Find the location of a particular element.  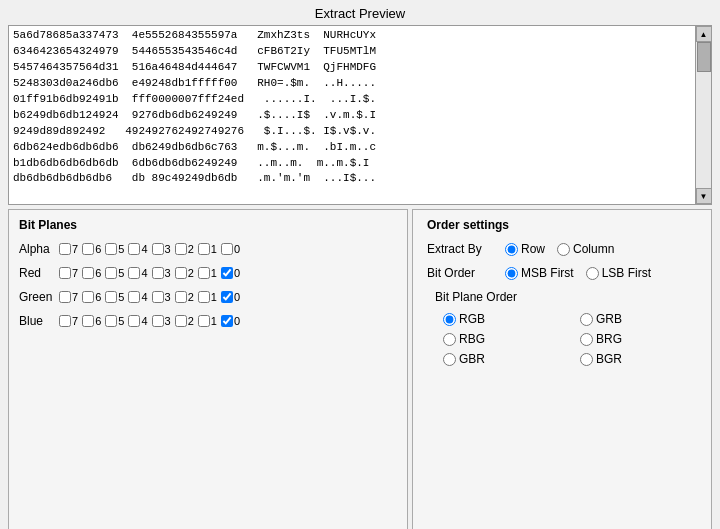

bit-plane-radio-rbg is located at coordinates (450, 340).